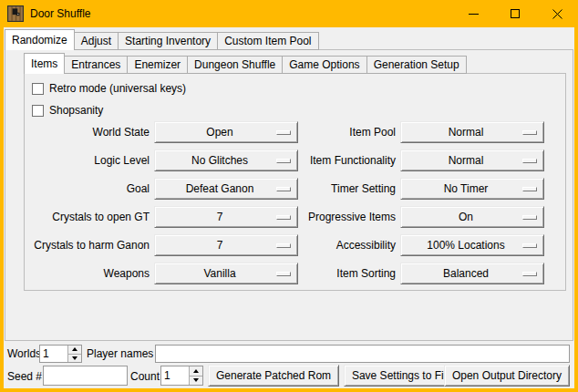 This screenshot has width=578, height=392. Describe the element at coordinates (161, 245) in the screenshot. I see `option-row: Crystals to harm Ganon 7` at that location.